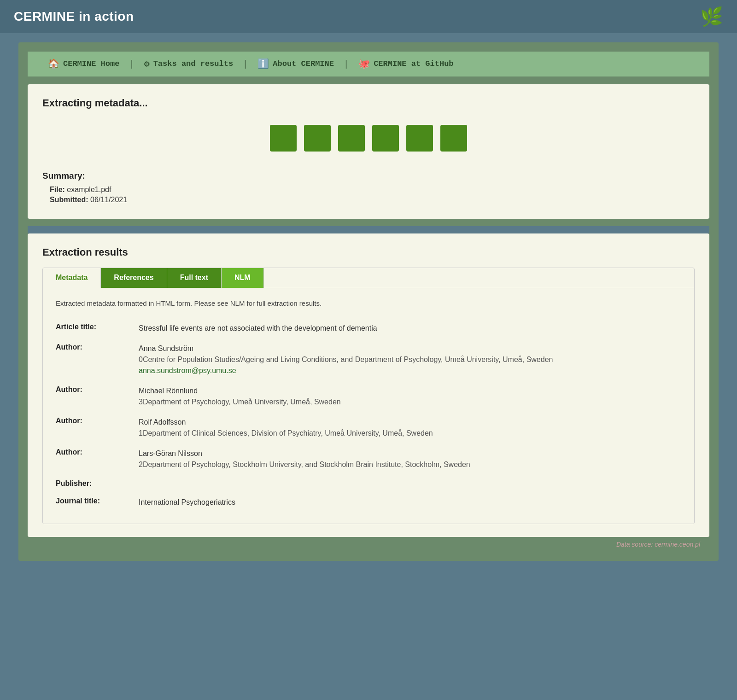 This screenshot has height=700, width=737. What do you see at coordinates (368, 428) in the screenshot?
I see `table-row: Author: Rolf Adolfsson 1Department of Cl…` at bounding box center [368, 428].